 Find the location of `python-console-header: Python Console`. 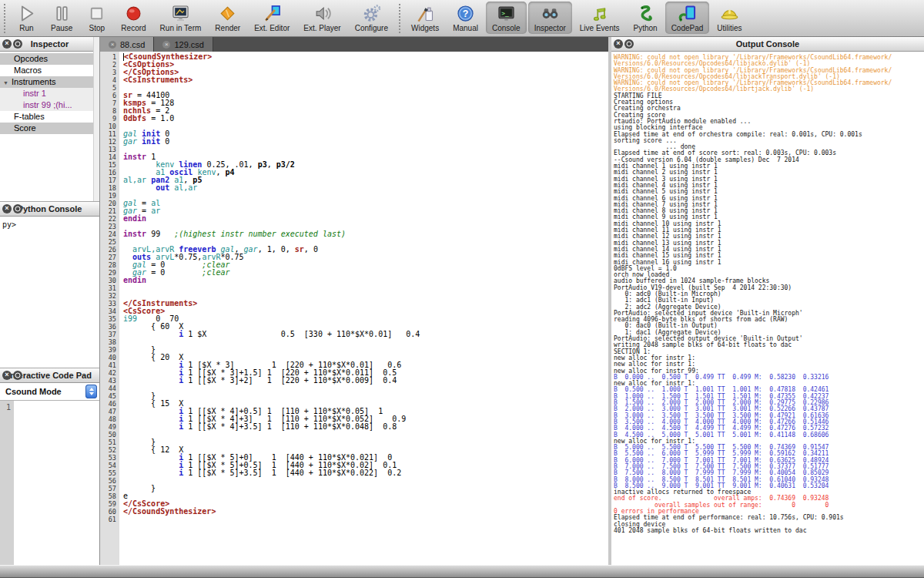

python-console-header: Python Console is located at coordinates (49, 210).